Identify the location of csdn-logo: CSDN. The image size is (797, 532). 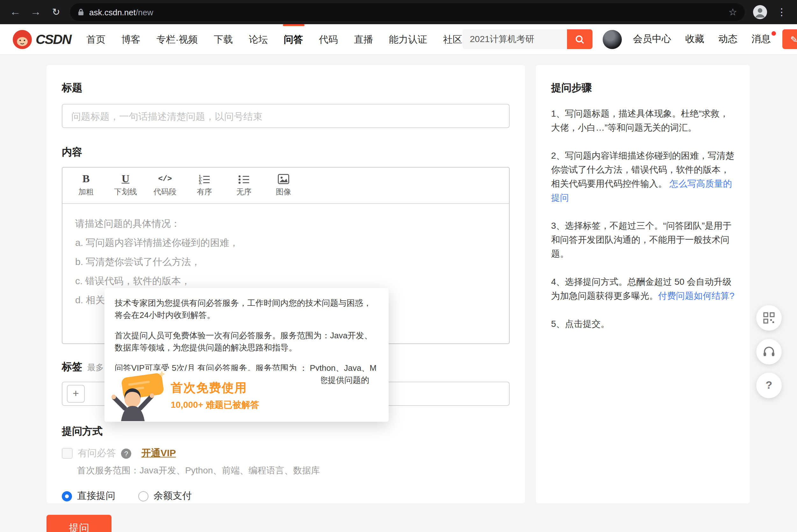
(42, 39).